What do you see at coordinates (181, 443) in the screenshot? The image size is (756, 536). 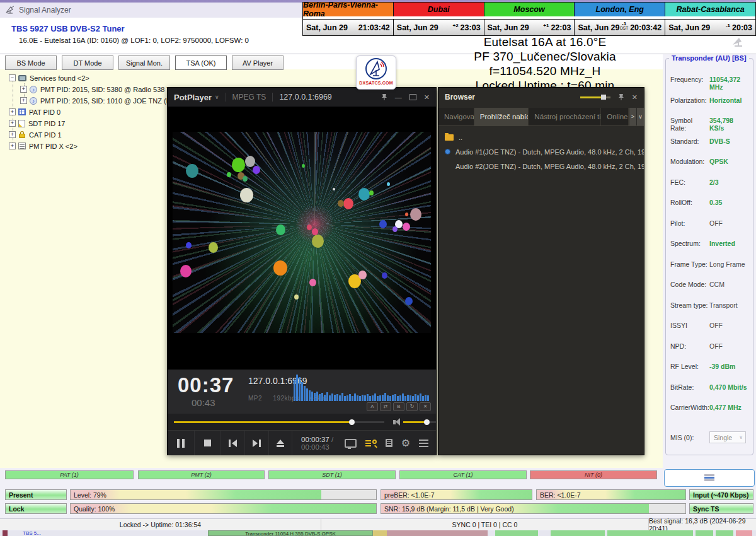 I see `pause-button` at bounding box center [181, 443].